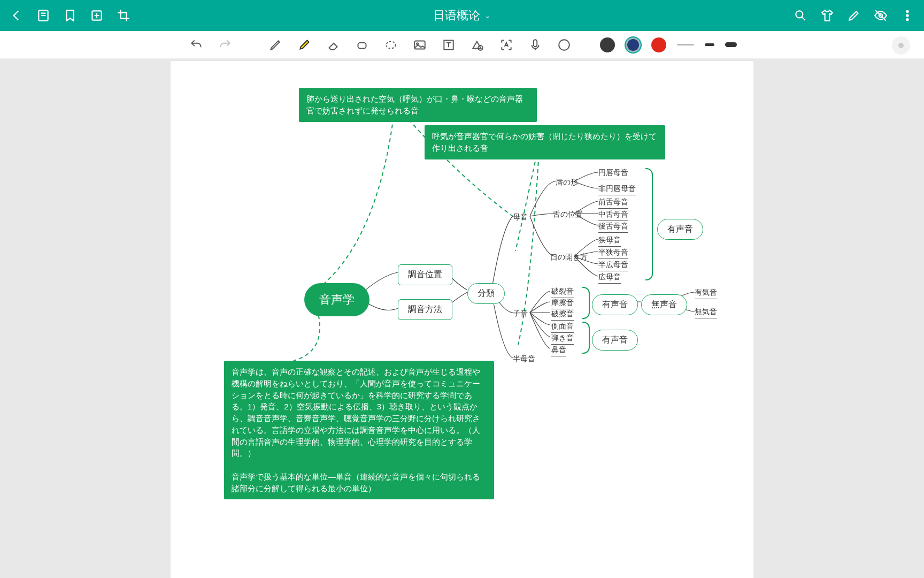 The image size is (924, 578). Describe the element at coordinates (710, 45) in the screenshot. I see `stroke-med` at that location.